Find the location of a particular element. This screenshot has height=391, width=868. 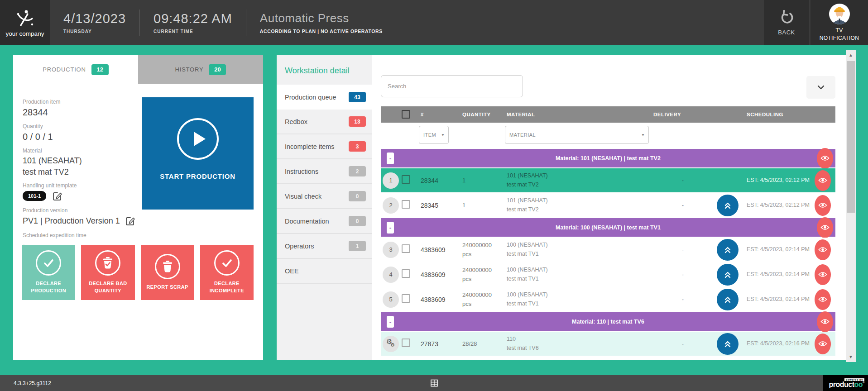

workstation-title: Automatic Press is located at coordinates (321, 18).